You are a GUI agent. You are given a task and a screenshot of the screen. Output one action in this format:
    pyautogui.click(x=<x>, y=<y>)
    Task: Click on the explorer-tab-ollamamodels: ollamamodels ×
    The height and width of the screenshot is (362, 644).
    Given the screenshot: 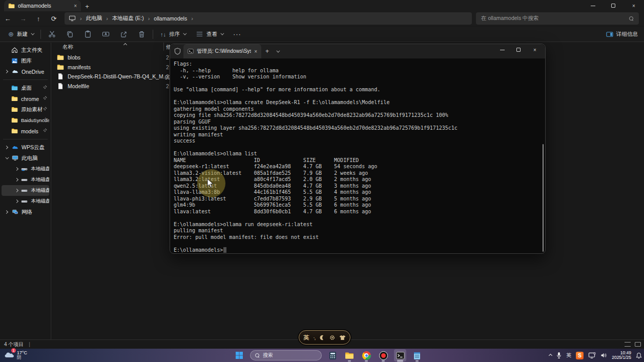 What is the action you would take?
    pyautogui.click(x=43, y=6)
    